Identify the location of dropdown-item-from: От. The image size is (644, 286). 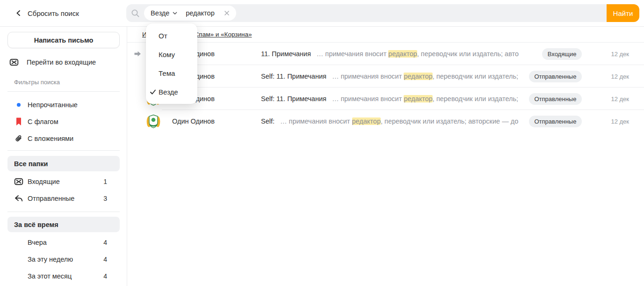
(172, 36).